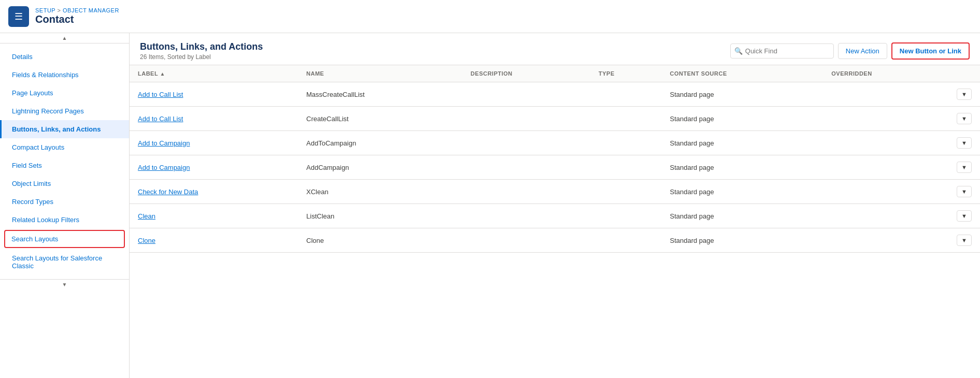  What do you see at coordinates (64, 75) in the screenshot?
I see `sidebar-item-fields-relationships: Fields & Relationships` at bounding box center [64, 75].